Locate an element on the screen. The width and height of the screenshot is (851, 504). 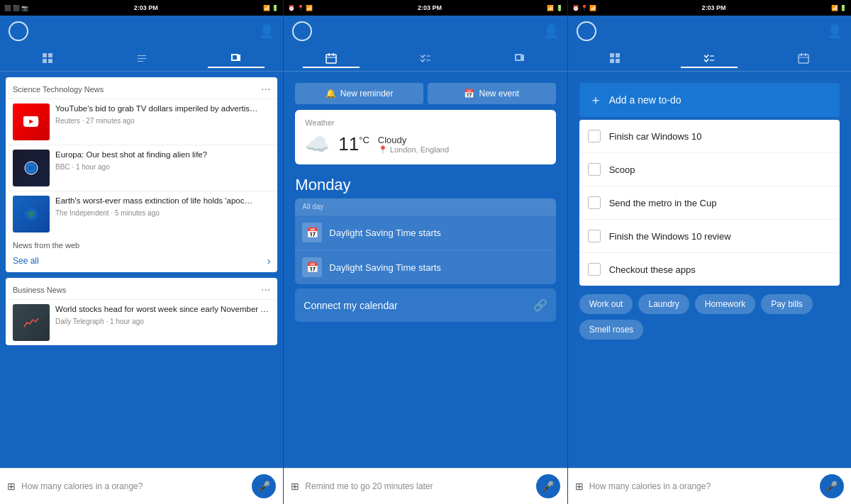
youtube-thumbnail is located at coordinates (31, 122).